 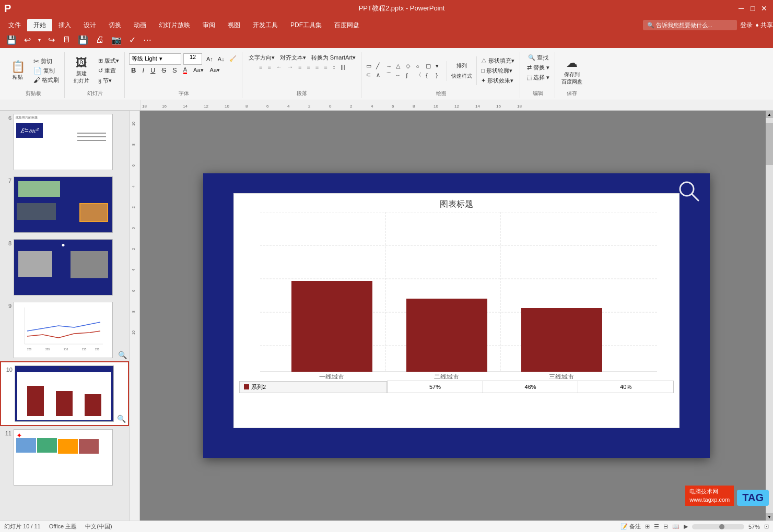 What do you see at coordinates (462, 76) in the screenshot?
I see `quick-styles-button: 快速样式` at bounding box center [462, 76].